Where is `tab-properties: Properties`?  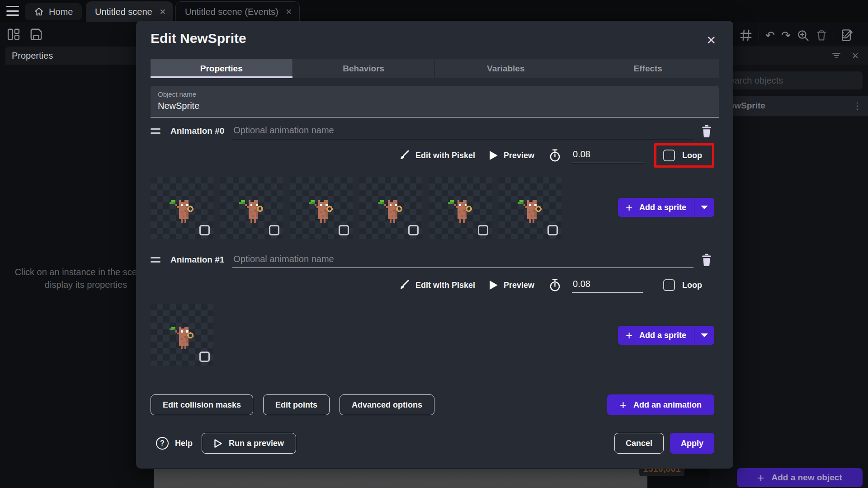 tab-properties: Properties is located at coordinates (222, 69).